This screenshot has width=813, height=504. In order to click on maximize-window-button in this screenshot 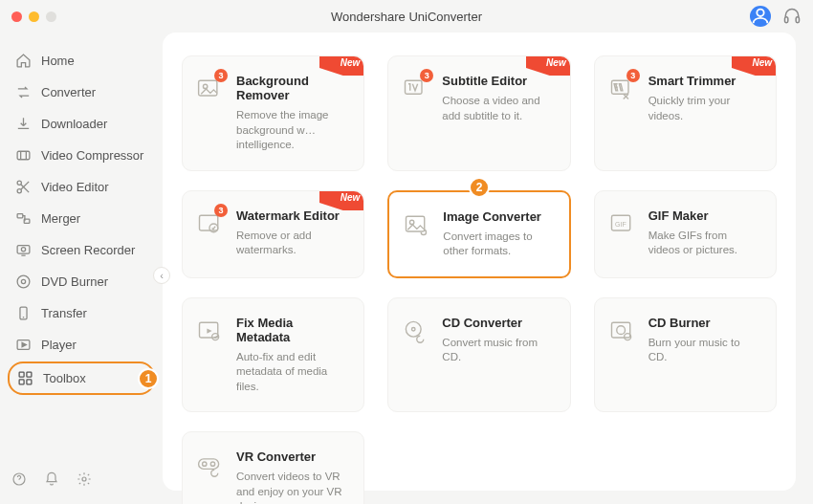, I will do `click(52, 17)`.